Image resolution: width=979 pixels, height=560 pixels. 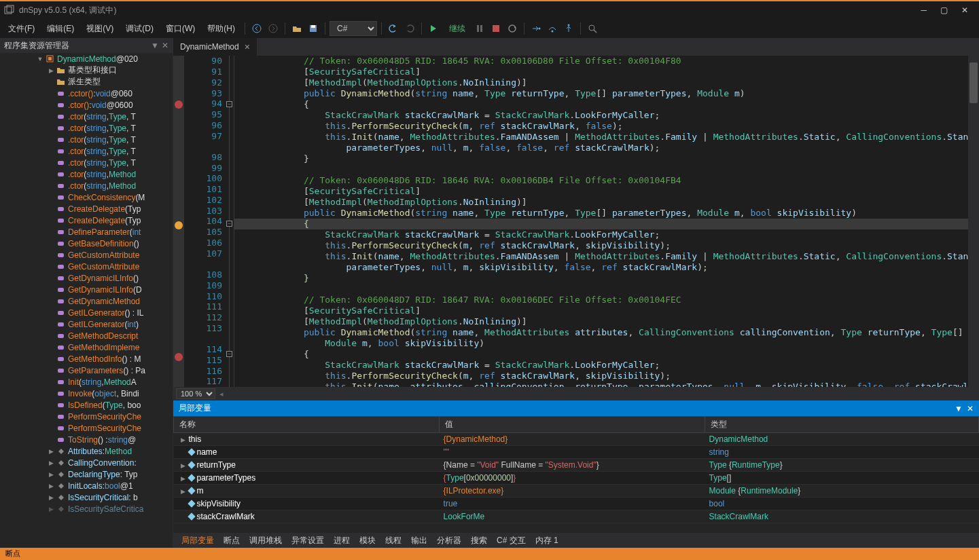 What do you see at coordinates (86, 474) in the screenshot?
I see `tree-item: ▶DeclaringType : Typ` at bounding box center [86, 474].